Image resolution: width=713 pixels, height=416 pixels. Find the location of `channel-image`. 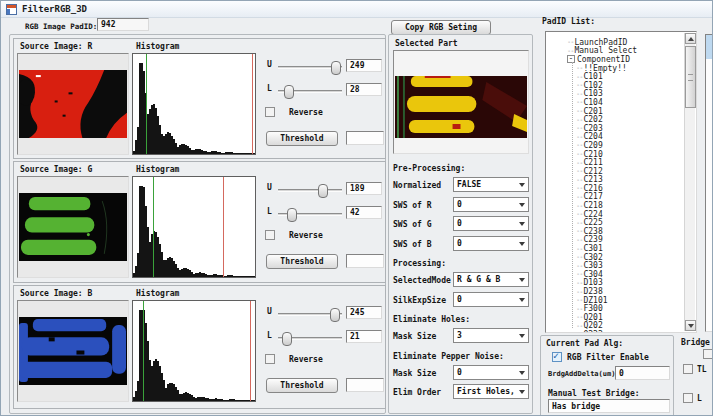

channel-image is located at coordinates (73, 351).